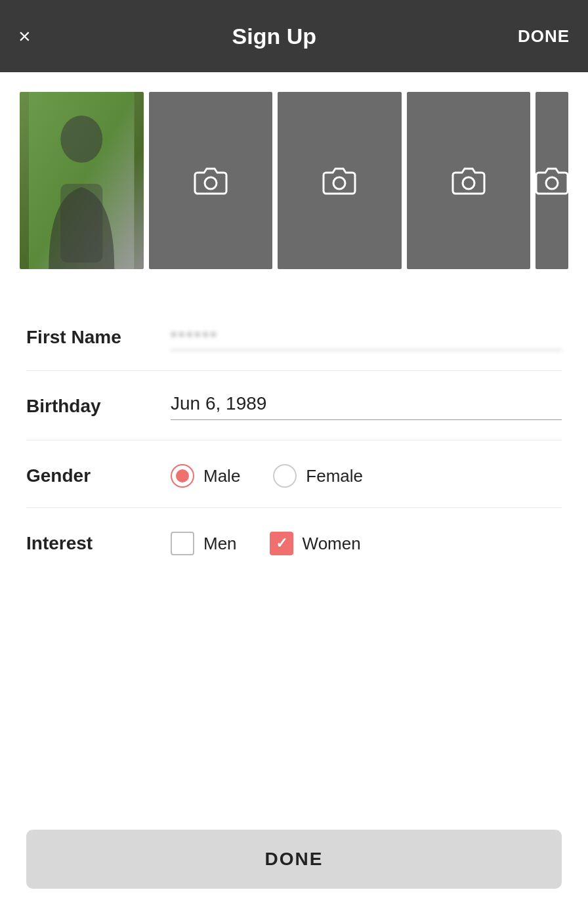  I want to click on first-name-label: First Name, so click(98, 335).